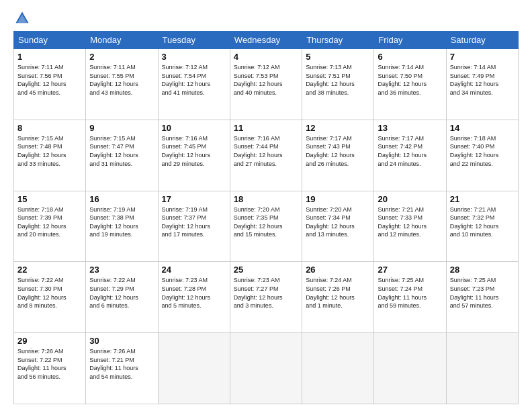  Describe the element at coordinates (50, 226) in the screenshot. I see `table-row: 15Sunrise: 7:18 AM Sunset: 7:39 PM Dayli…` at that location.